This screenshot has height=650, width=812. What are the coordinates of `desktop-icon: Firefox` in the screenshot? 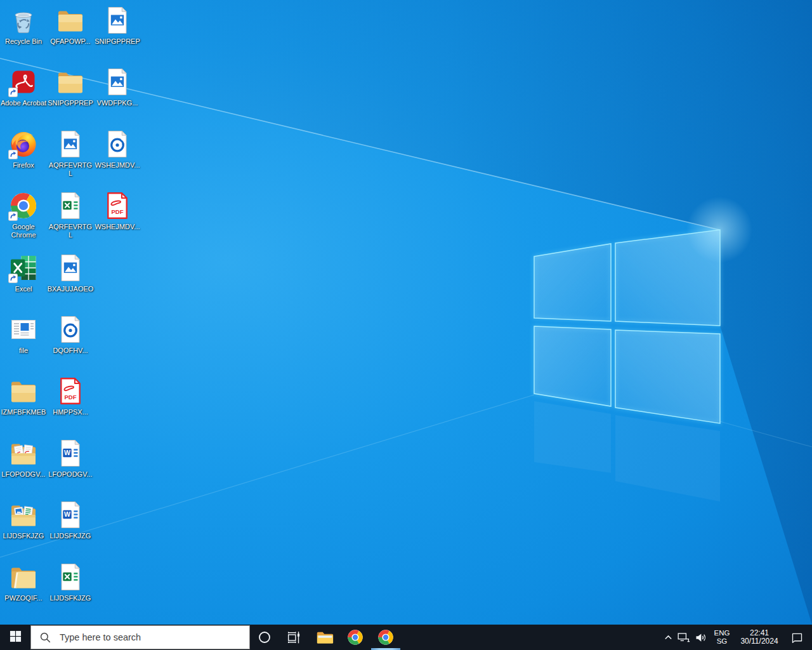 It's located at (23, 149).